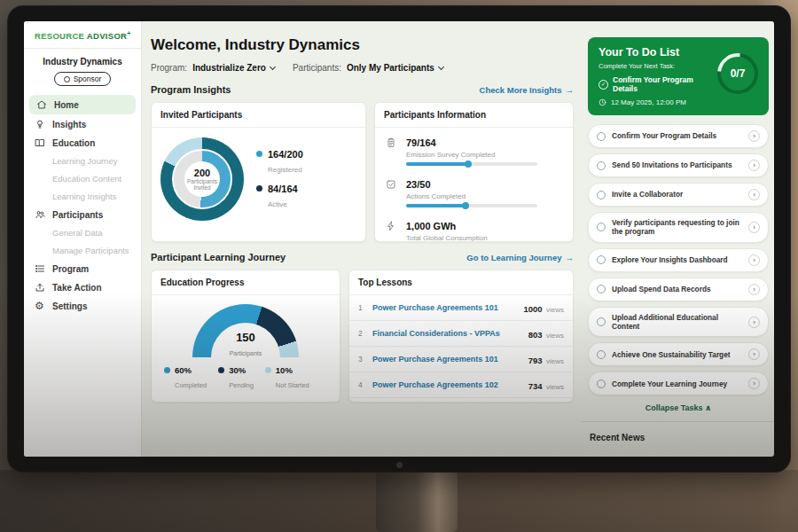 Image resolution: width=798 pixels, height=532 pixels. What do you see at coordinates (678, 227) in the screenshot?
I see `task-row-verify-participants: Verify participants requesting to join t…` at bounding box center [678, 227].